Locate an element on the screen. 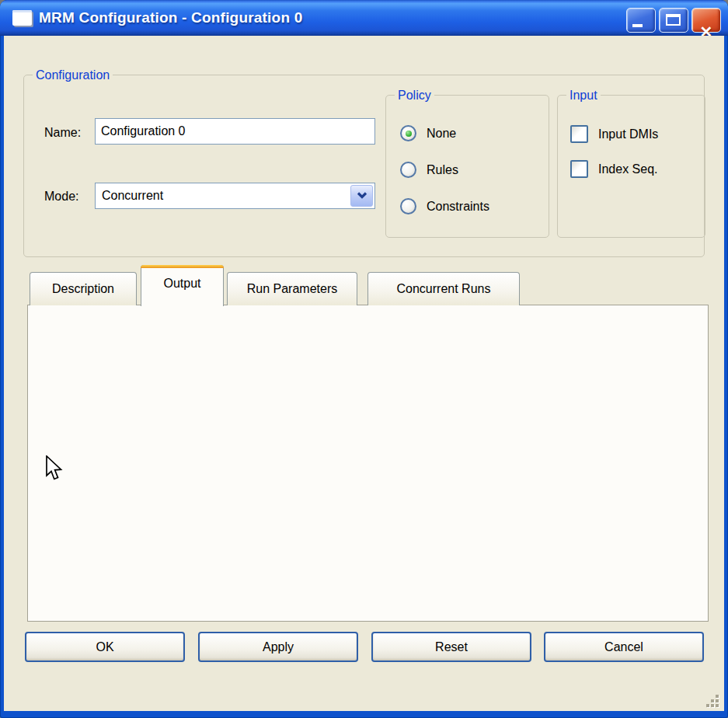  name-label: Name: is located at coordinates (62, 133).